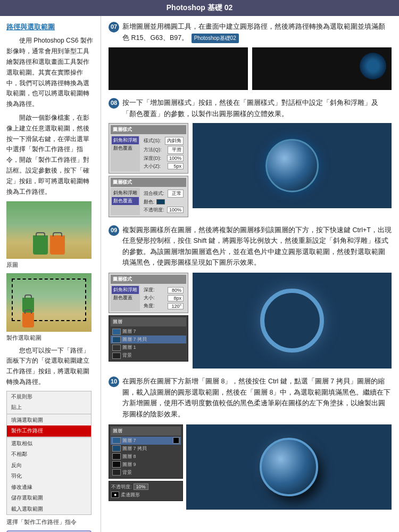  Describe the element at coordinates (148, 321) in the screenshot. I see `step-09-panels: 圖層樣式 斜角和浮雕 顏色覆蓋 深度:80% 大小:8px 角度:120°` at that location.